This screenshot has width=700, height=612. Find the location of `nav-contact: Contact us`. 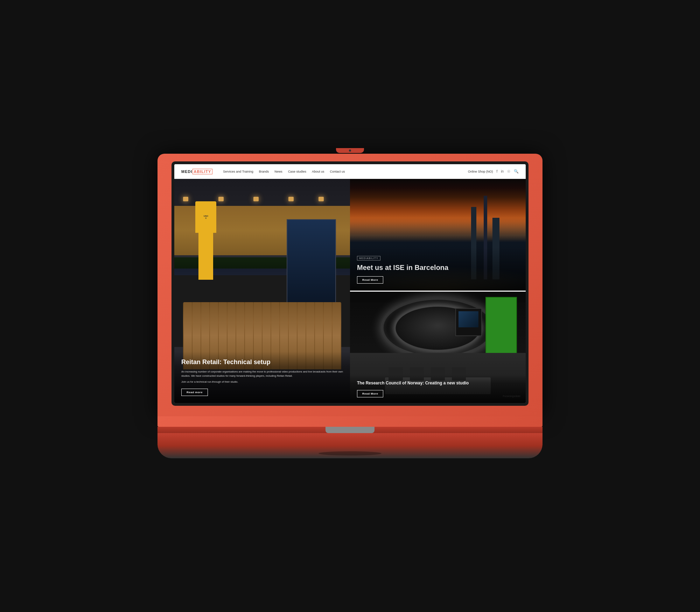

nav-contact: Contact us is located at coordinates (337, 172).